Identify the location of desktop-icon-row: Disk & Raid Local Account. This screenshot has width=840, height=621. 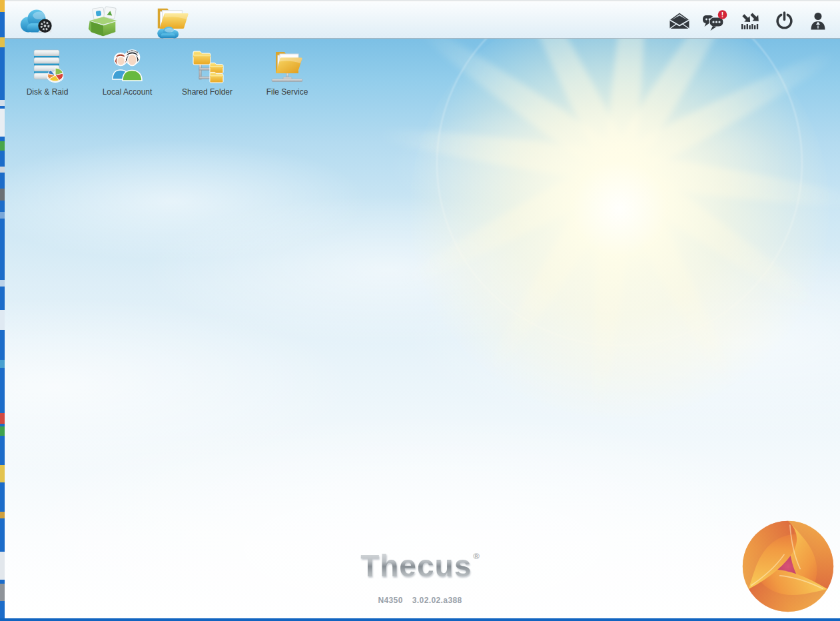
(167, 72).